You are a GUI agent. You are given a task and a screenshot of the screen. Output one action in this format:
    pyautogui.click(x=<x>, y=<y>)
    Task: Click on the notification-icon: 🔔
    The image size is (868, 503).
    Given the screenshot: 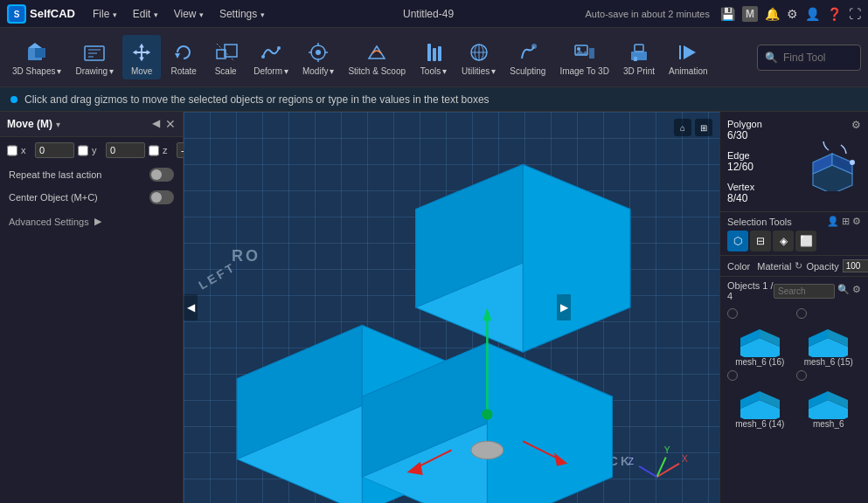 What is the action you would take?
    pyautogui.click(x=773, y=14)
    